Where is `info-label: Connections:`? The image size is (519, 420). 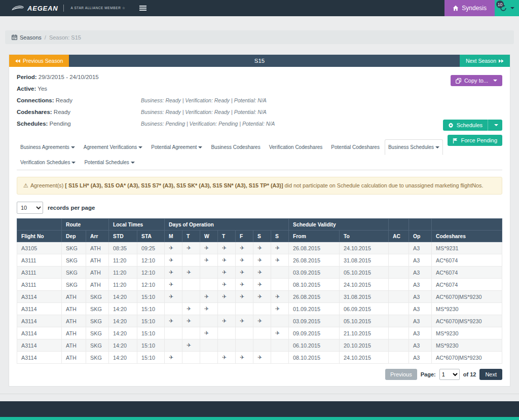
info-label: Connections: is located at coordinates (35, 100).